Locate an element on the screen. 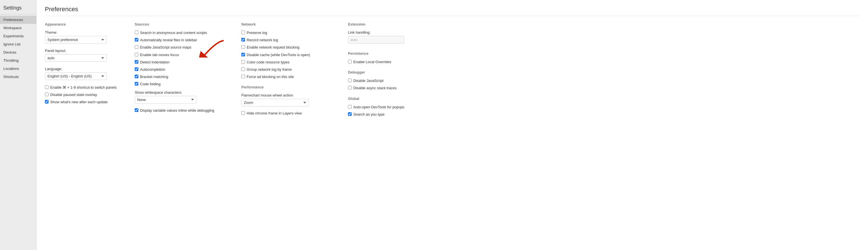 This screenshot has width=868, height=250. checkbox-disable-cache: Disable cache (while DevTools is open) is located at coordinates (289, 55).